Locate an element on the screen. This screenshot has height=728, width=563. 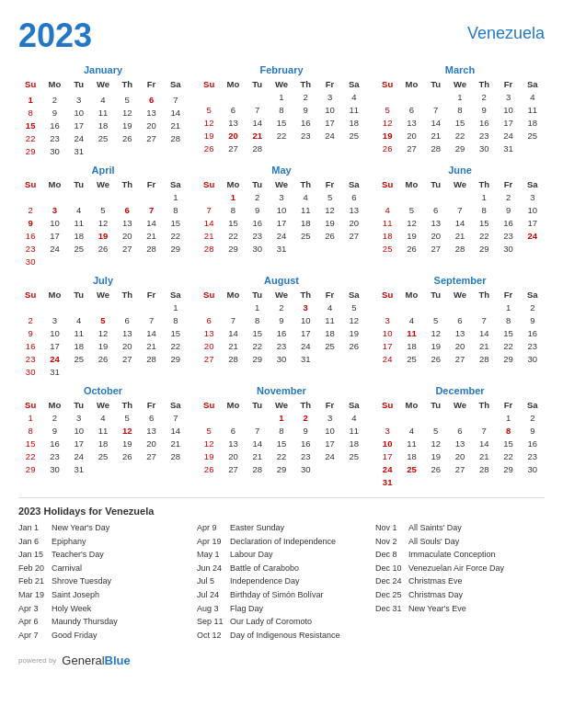
month-block-january: JanuarySuMoTuWeThFrSa1234567891011121314… is located at coordinates (103, 110).